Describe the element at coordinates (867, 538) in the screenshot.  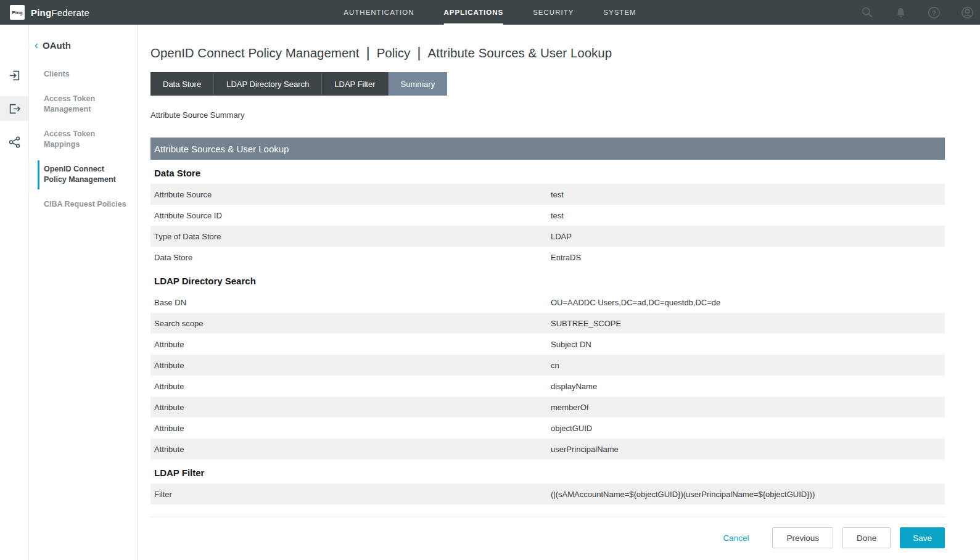
I see `done-button: Done` at that location.